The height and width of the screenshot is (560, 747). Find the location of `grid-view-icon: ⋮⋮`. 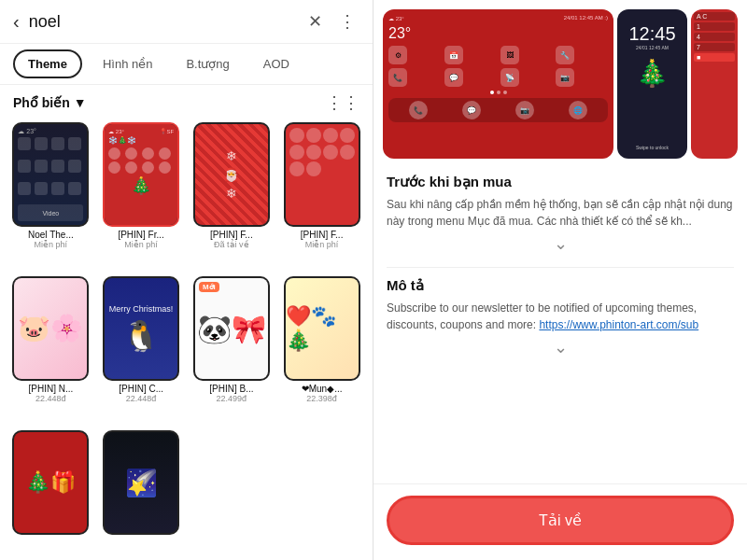

grid-view-icon: ⋮⋮ is located at coordinates (343, 103).